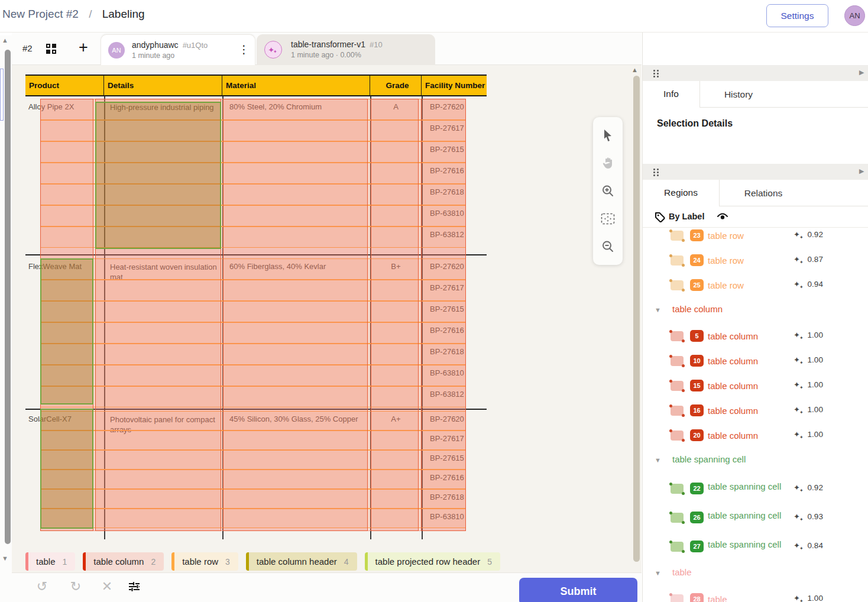  What do you see at coordinates (746, 260) in the screenshot?
I see `region-label: table row` at bounding box center [746, 260].